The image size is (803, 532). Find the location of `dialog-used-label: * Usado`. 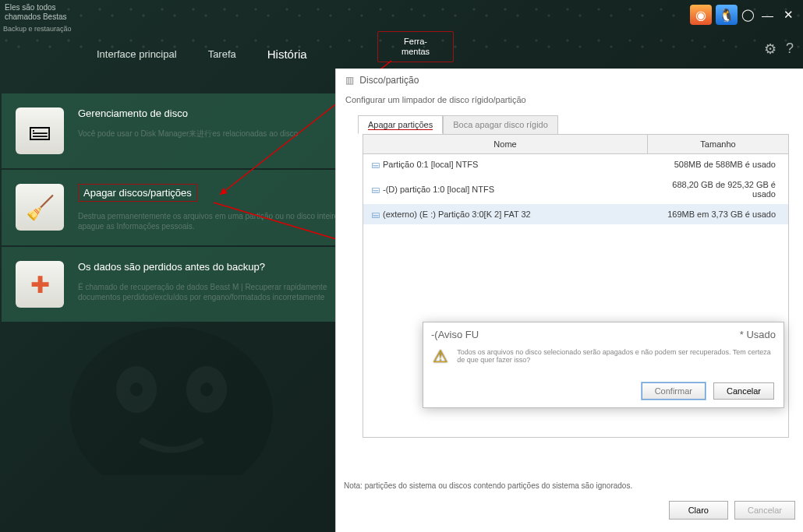

dialog-used-label: * Usado is located at coordinates (758, 335).